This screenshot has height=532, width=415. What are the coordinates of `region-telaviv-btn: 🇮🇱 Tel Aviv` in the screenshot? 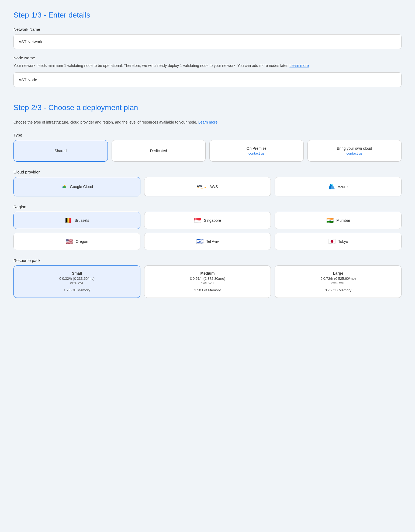 It's located at (208, 241).